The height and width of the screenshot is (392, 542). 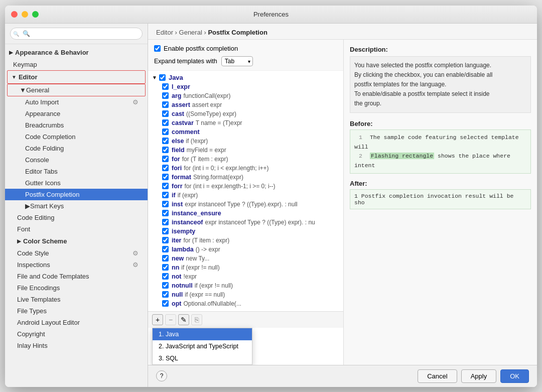 What do you see at coordinates (342, 376) in the screenshot?
I see `bottom-bar: ? Cancel Apply OK` at bounding box center [342, 376].